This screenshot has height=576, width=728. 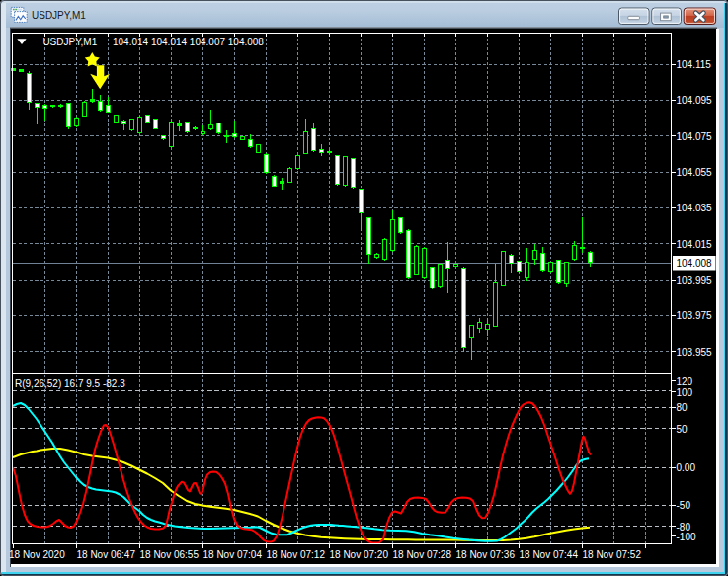 What do you see at coordinates (686, 381) in the screenshot?
I see `svg-text: 120` at bounding box center [686, 381].